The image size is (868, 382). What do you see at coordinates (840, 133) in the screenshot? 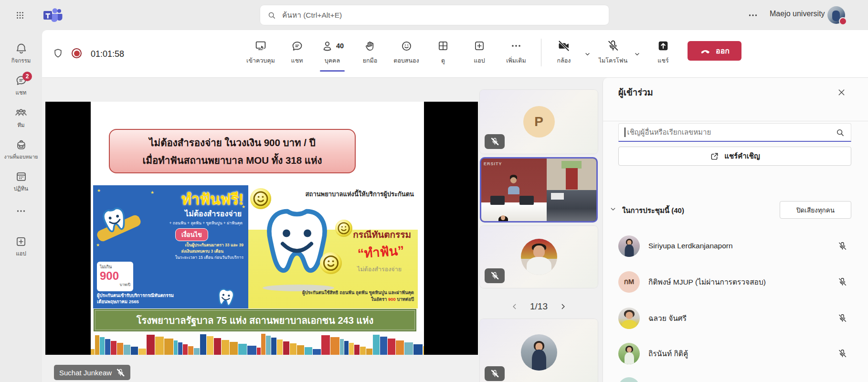
I see `search-icon` at bounding box center [840, 133].